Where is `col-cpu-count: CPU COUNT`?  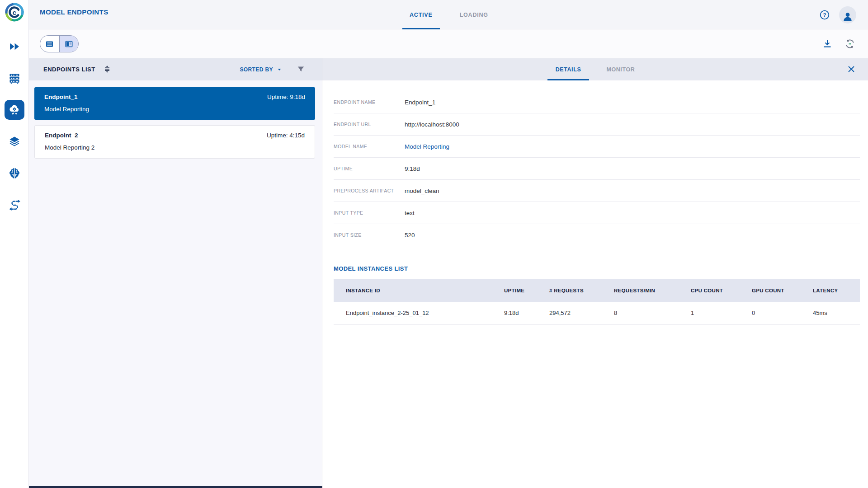 col-cpu-count: CPU COUNT is located at coordinates (722, 291).